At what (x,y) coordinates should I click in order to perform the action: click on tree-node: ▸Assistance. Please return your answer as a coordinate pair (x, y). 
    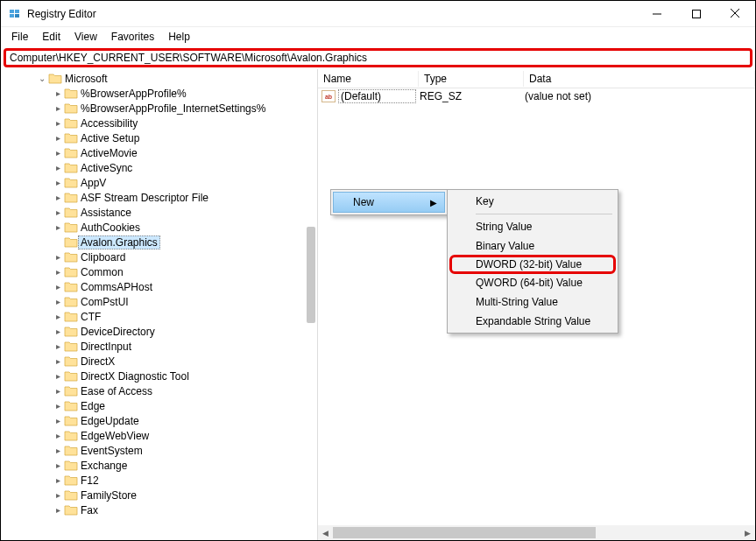
    Looking at the image, I should click on (159, 212).